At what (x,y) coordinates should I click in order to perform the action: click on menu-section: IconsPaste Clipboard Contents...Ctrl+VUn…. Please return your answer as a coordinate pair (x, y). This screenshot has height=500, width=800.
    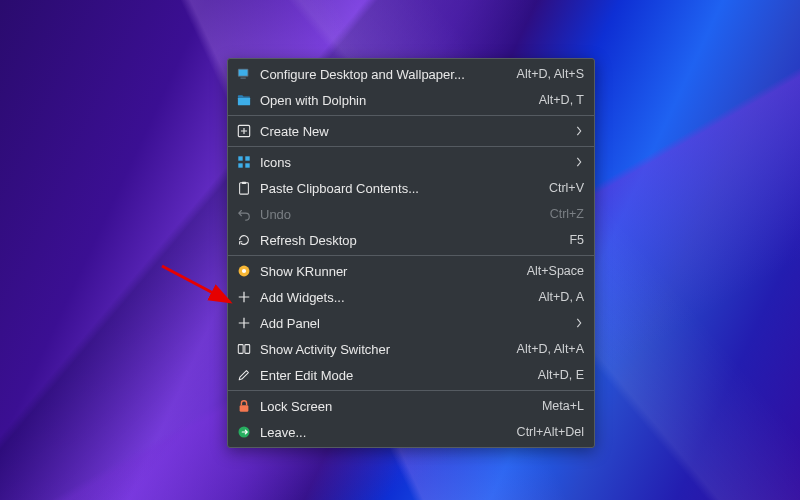
    Looking at the image, I should click on (411, 202).